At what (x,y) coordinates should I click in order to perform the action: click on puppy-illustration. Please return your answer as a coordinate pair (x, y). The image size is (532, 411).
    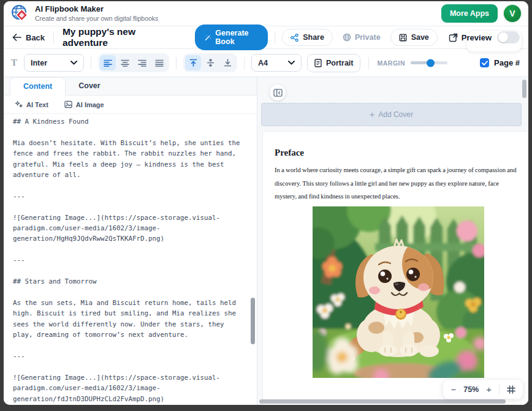
    Looking at the image, I should click on (398, 292).